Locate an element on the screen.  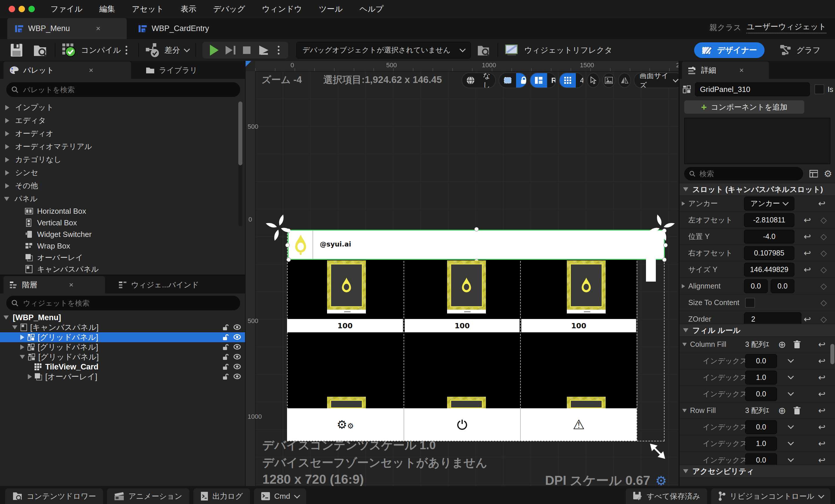
details-search is located at coordinates (744, 174).